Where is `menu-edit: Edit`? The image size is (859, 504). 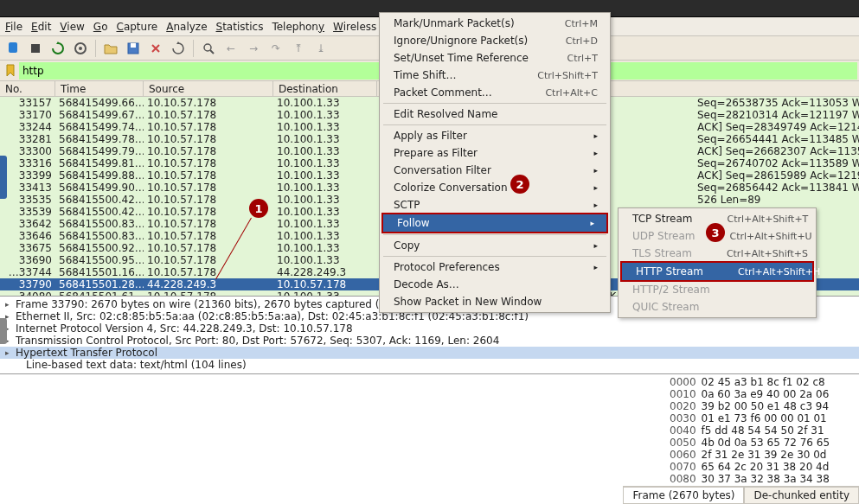 menu-edit: Edit is located at coordinates (42, 27).